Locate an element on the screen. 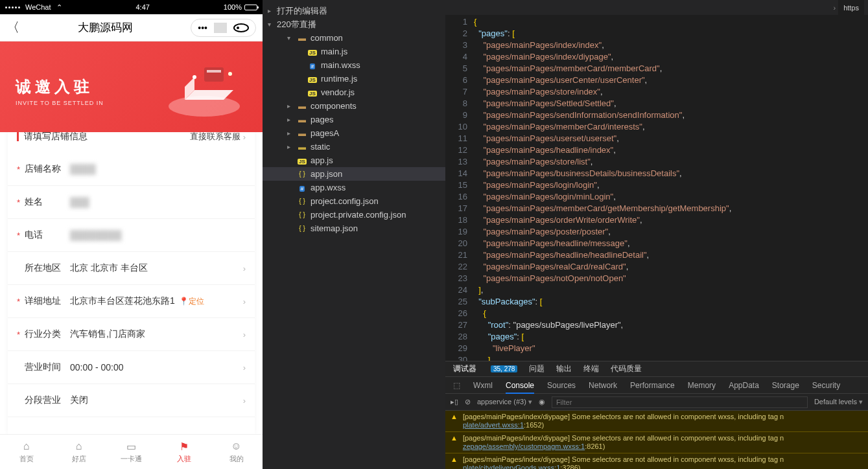 Image resolution: width=868 pixels, height=469 pixels. levels-select: Default levels ▾ is located at coordinates (839, 402).